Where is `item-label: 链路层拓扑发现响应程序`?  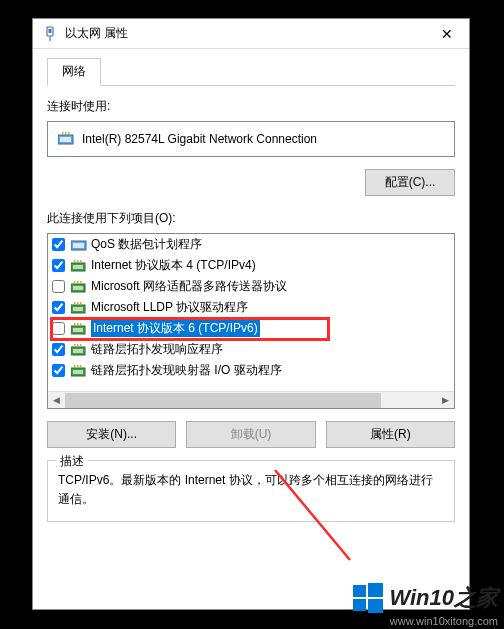 item-label: 链路层拓扑发现响应程序 is located at coordinates (157, 350).